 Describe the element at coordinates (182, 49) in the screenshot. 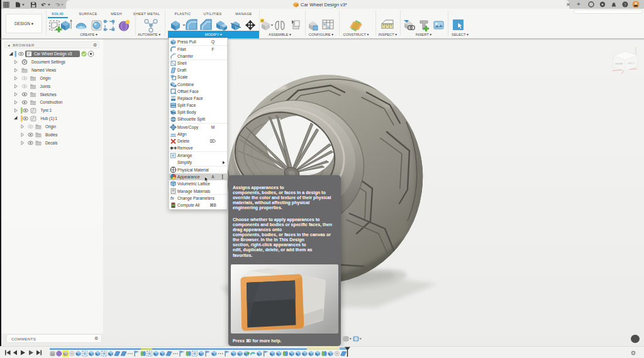

I see `svg-text: Fillet` at that location.